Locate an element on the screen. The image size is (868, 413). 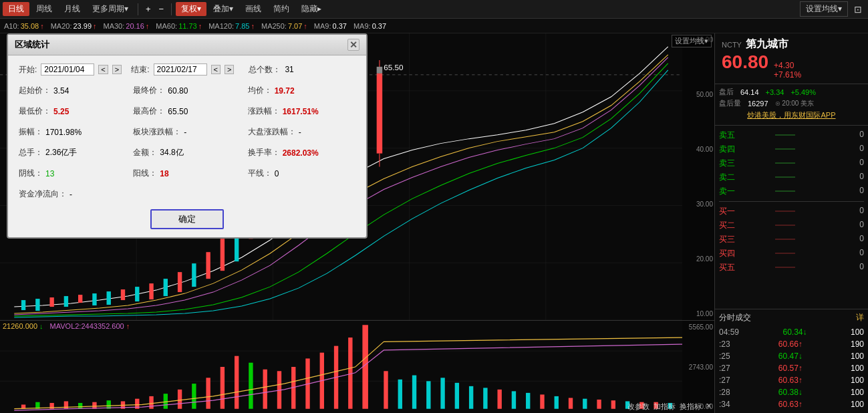
vol-add-indicator-btn: 加指标 is located at coordinates (664, 406).